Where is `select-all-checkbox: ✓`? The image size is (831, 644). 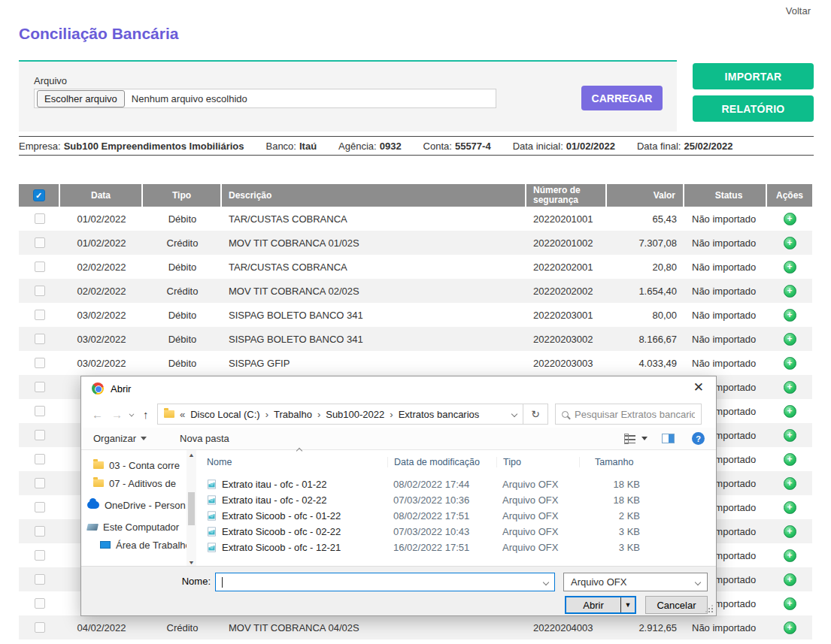
select-all-checkbox: ✓ is located at coordinates (39, 195).